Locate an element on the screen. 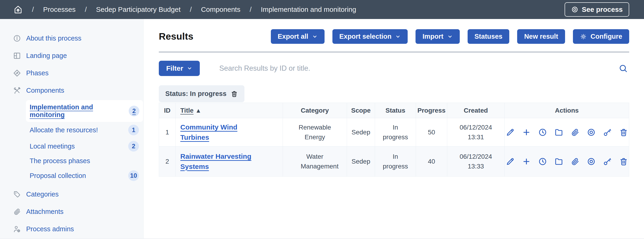 The image size is (644, 241). breadcrumb: / Processes / Sedep Participatory Budget… is located at coordinates (185, 10).